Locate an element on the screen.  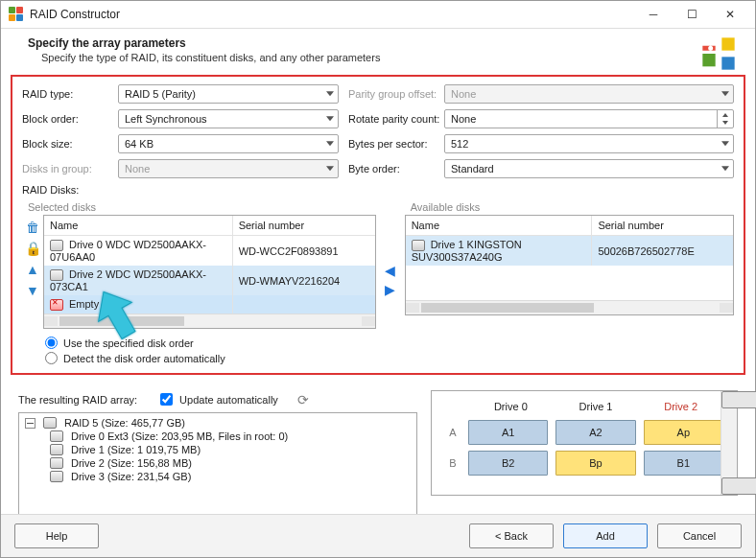
result-tree: RAID 5 (Size: 465,77 GB) Drive 0 Ext3 (S… is located at coordinates (218, 464).